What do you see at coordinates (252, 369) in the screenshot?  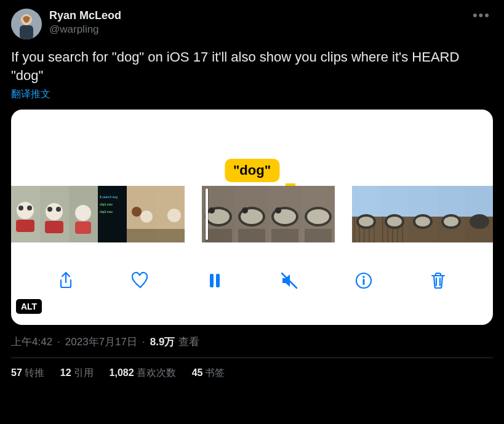 I see `engagement-stats: 57转推 12引用 1,082喜欢次数 45书签` at bounding box center [252, 369].